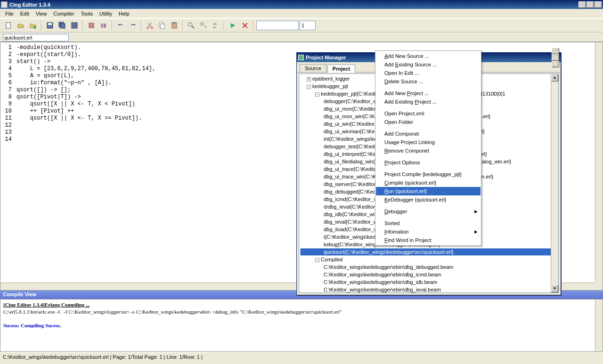  Describe the element at coordinates (428, 142) in the screenshot. I see `menu-item: Usage Project Linking` at that location.